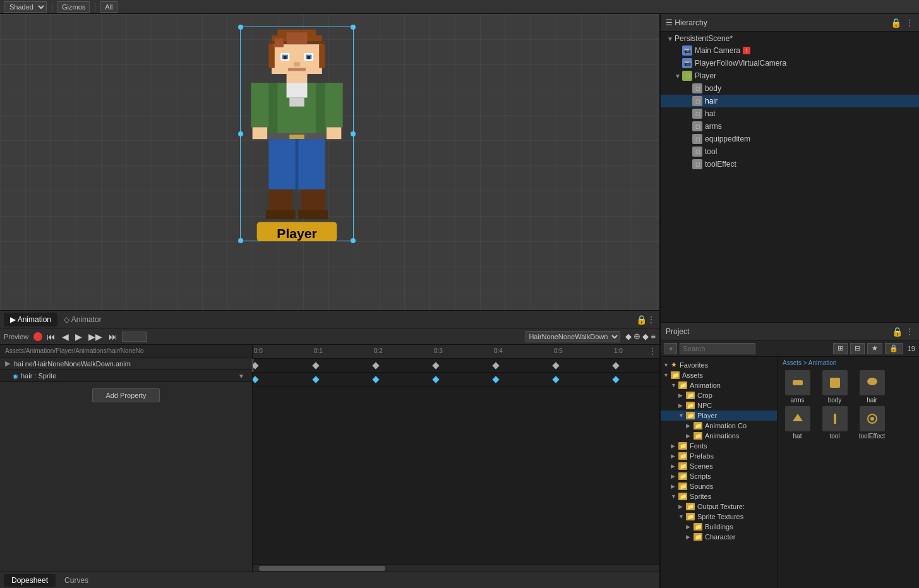 This screenshot has height=588, width=919. Describe the element at coordinates (330, 580) in the screenshot. I see `bottom-tabs: Dopesheet Curves` at that location.